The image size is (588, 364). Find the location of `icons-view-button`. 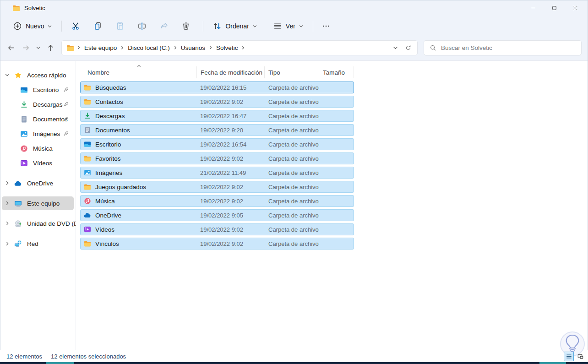

icons-view-button is located at coordinates (580, 356).